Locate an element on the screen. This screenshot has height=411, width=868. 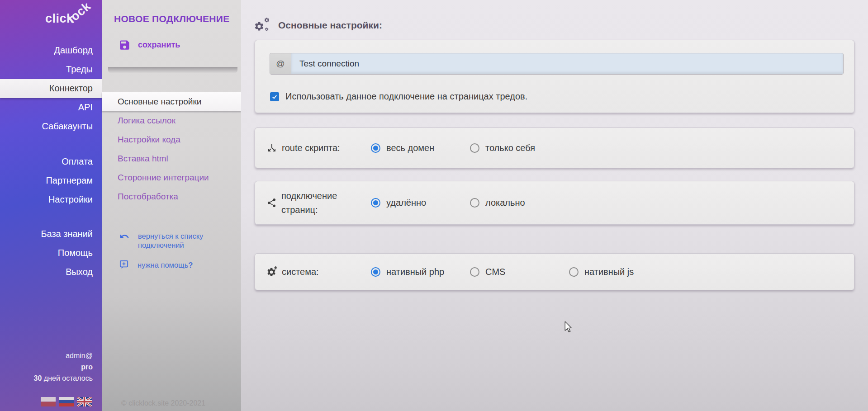
check-icon is located at coordinates (275, 97).